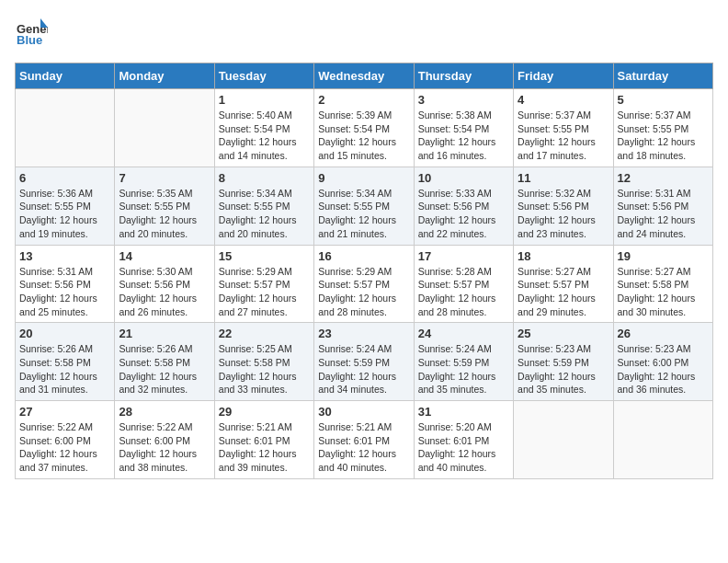 The height and width of the screenshot is (563, 728). What do you see at coordinates (563, 206) in the screenshot?
I see `calendar-cell: 11Sunrise: 5:32 AMSunset: 5:56 PMDayligh…` at bounding box center [563, 206].